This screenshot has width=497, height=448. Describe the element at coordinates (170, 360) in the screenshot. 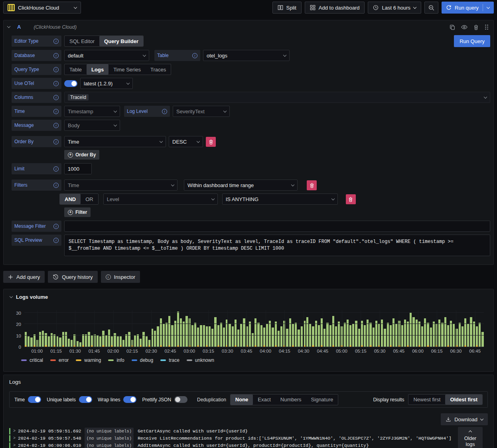

I see `legend-item-trace: trace` at that location.